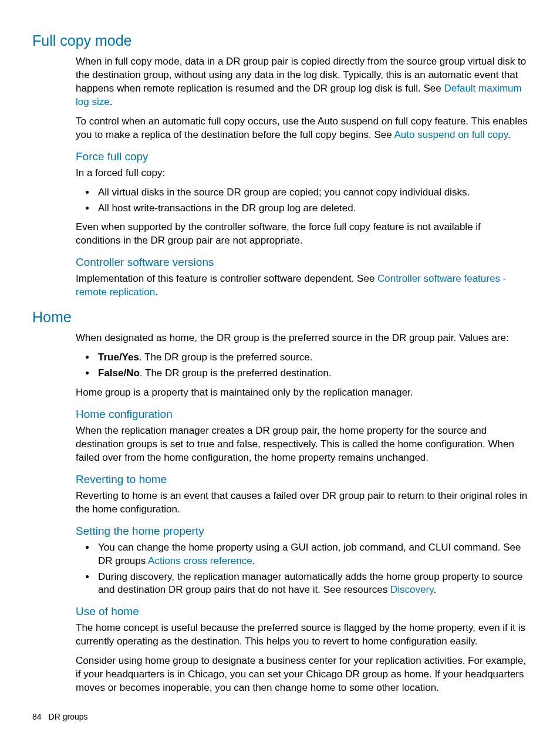 This screenshot has width=560, height=746. Describe the element at coordinates (302, 480) in the screenshot. I see `heading-reverting-home: Reverting to home` at that location.